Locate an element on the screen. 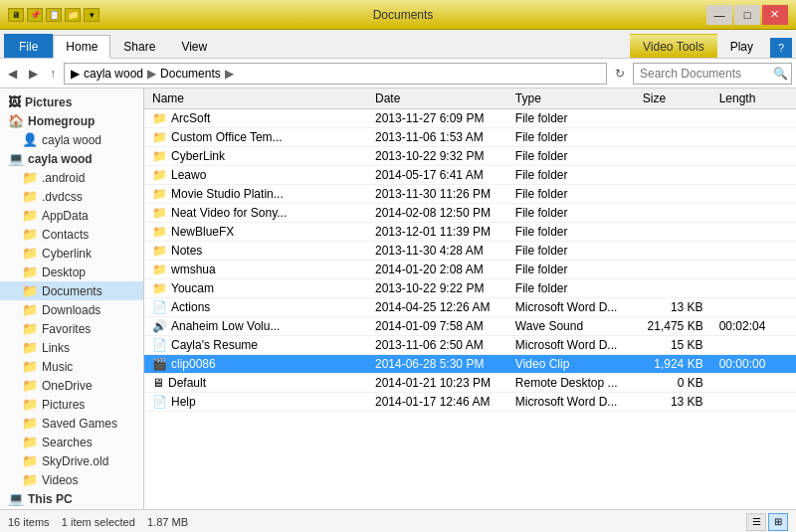 The image size is (796, 532). sidebar-item-videos: 📁Videos is located at coordinates (72, 479).